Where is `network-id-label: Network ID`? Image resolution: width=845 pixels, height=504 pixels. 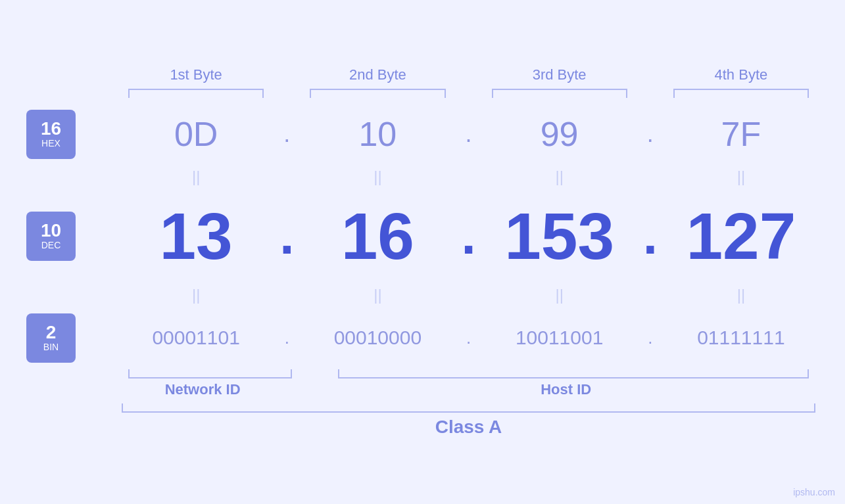
network-id-label: Network ID is located at coordinates (203, 389).